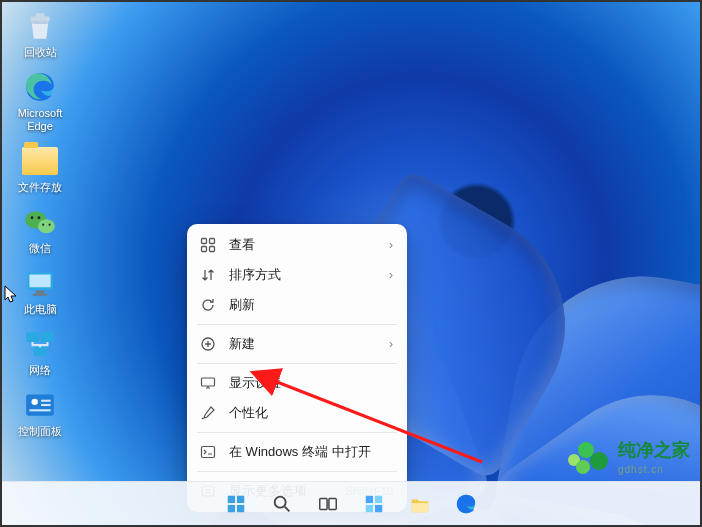  Describe the element at coordinates (297, 383) in the screenshot. I see `menu-item-display-settings: 显示设置` at that location.